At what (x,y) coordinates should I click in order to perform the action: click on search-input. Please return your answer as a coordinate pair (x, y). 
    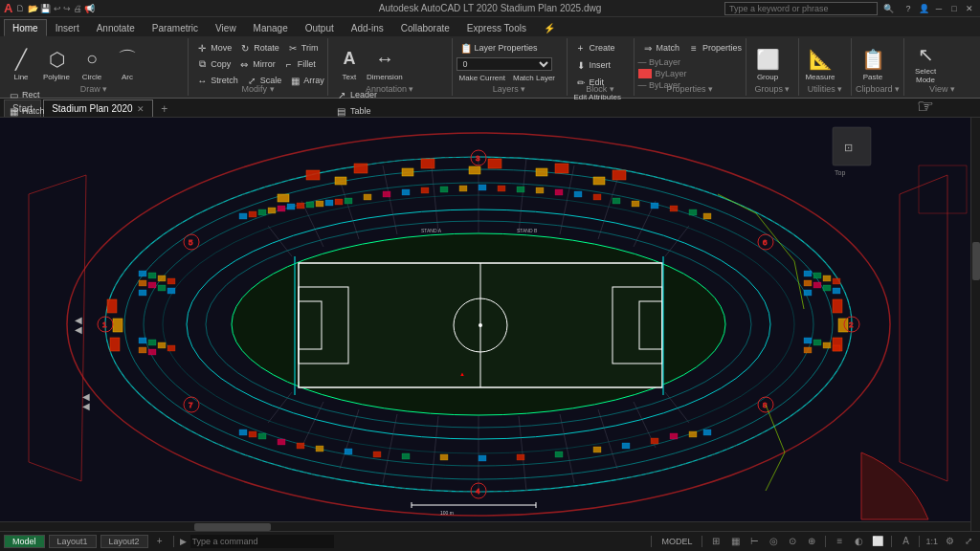
    Looking at the image, I should click on (801, 9).